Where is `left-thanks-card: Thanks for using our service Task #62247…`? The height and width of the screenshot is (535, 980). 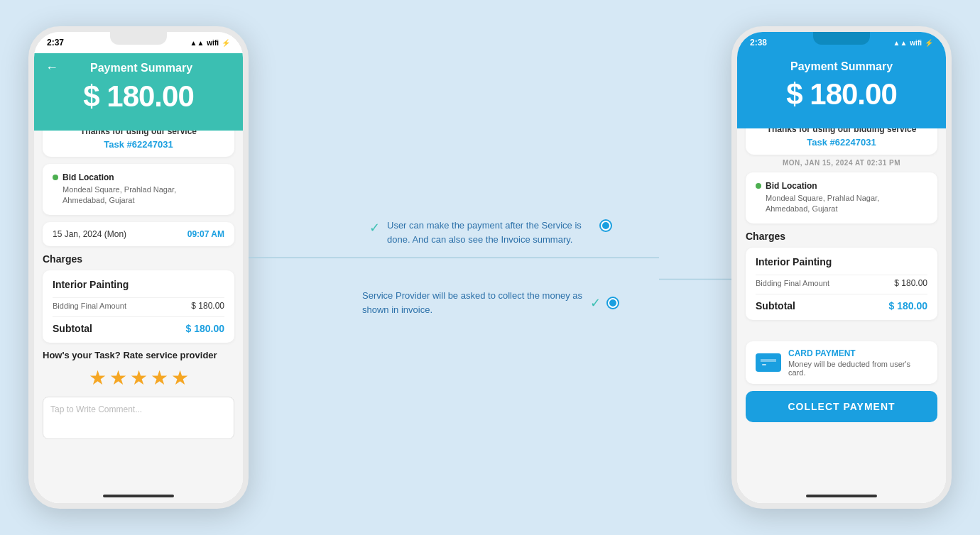
left-thanks-card: Thanks for using our service Task #62247… is located at coordinates (138, 143).